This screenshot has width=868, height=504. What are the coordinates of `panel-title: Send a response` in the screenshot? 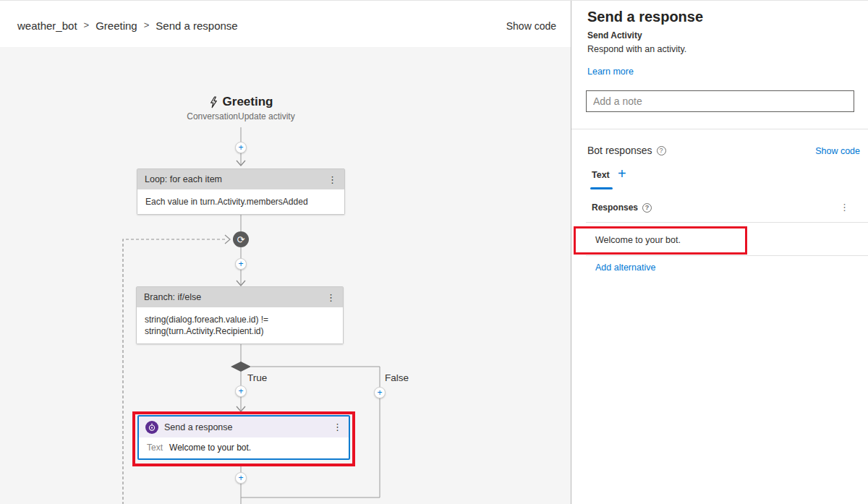 It's located at (645, 17).